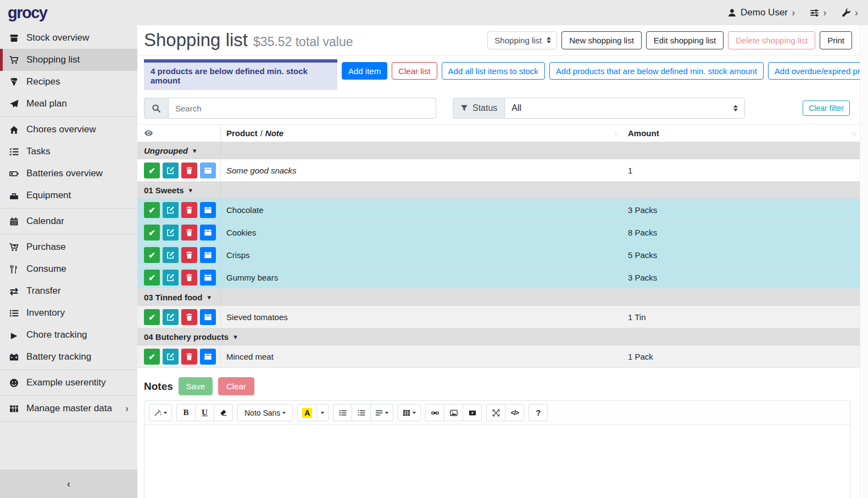 The image size is (868, 498). Describe the element at coordinates (826, 108) in the screenshot. I see `clear-filter-button: Clear filter` at that location.